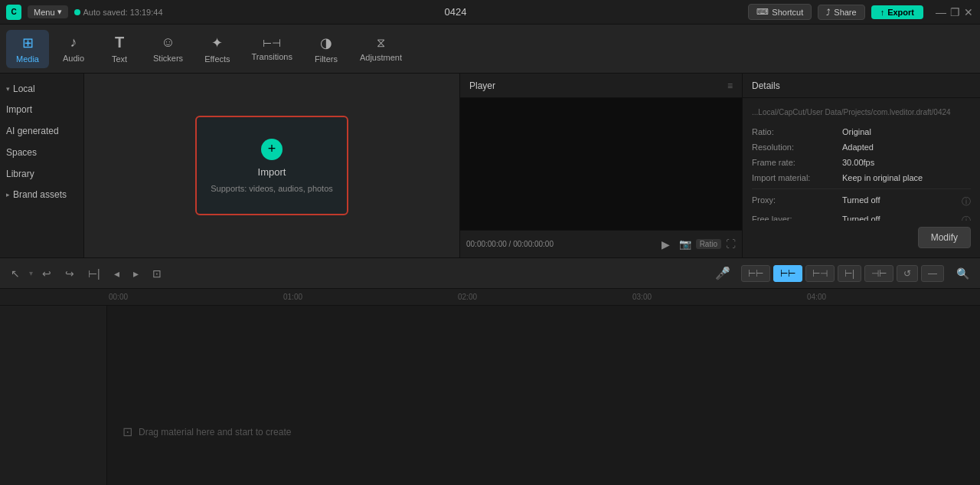  I want to click on title-right-actions: ⌨ Shortcut ⤴ Share ↑ Export, so click(836, 12).